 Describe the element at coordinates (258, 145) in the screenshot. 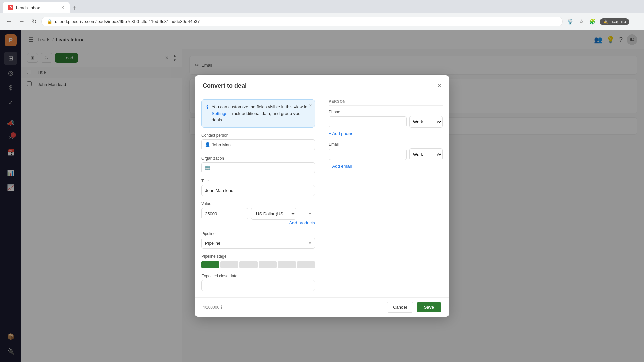

I see `contact-person-input` at that location.